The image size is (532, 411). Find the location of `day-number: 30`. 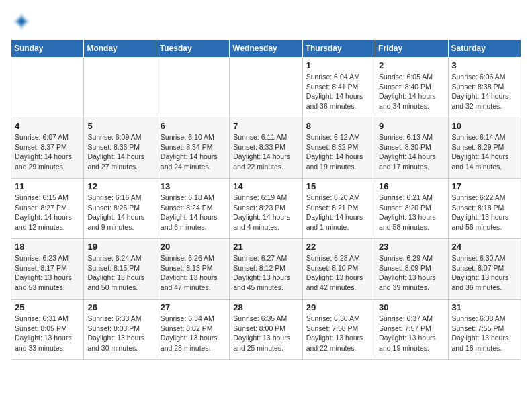

day-number: 30 is located at coordinates (411, 308).